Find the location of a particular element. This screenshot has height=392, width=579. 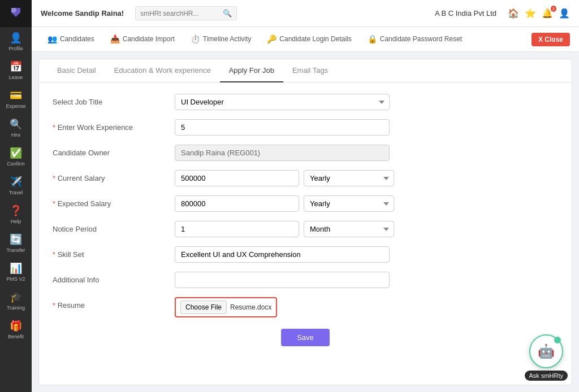

save-row: Save is located at coordinates (305, 338).